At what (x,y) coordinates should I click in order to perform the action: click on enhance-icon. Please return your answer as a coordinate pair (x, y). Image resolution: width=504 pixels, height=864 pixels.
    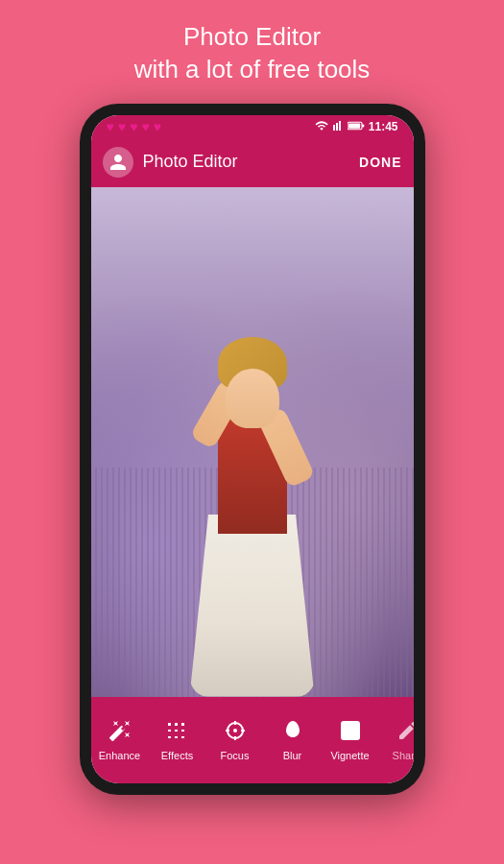
    Looking at the image, I should click on (120, 732).